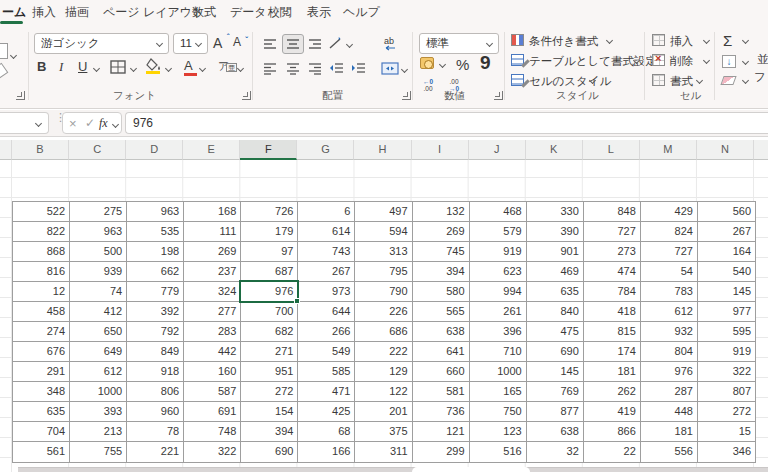  I want to click on cell: 638, so click(442, 332).